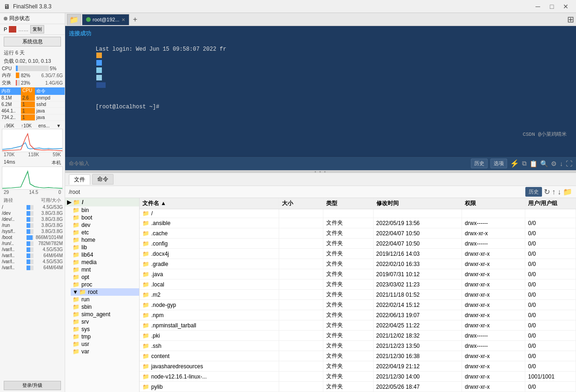 Image resolution: width=576 pixels, height=392 pixels. I want to click on refresh-icon: ↻, so click(547, 192).